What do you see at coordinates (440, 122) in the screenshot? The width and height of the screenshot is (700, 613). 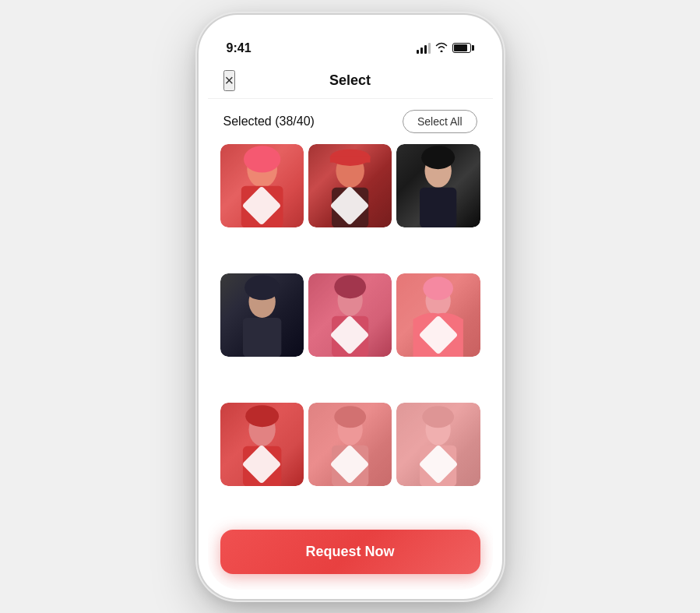 I see `select-all-button: Select All` at bounding box center [440, 122].